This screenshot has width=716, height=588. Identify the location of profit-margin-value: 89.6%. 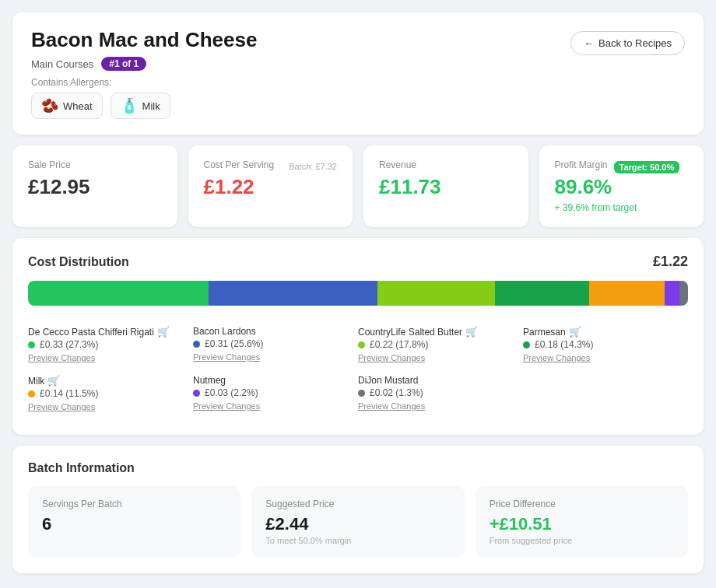
(622, 187).